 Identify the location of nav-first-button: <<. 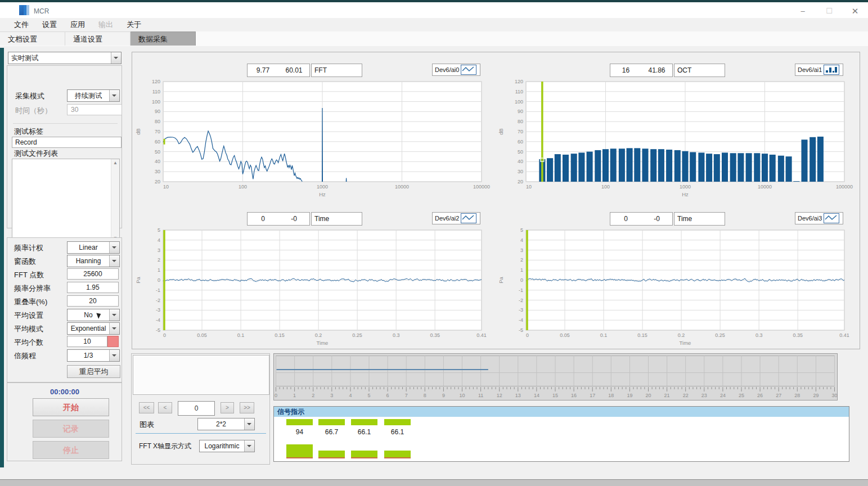
(146, 408).